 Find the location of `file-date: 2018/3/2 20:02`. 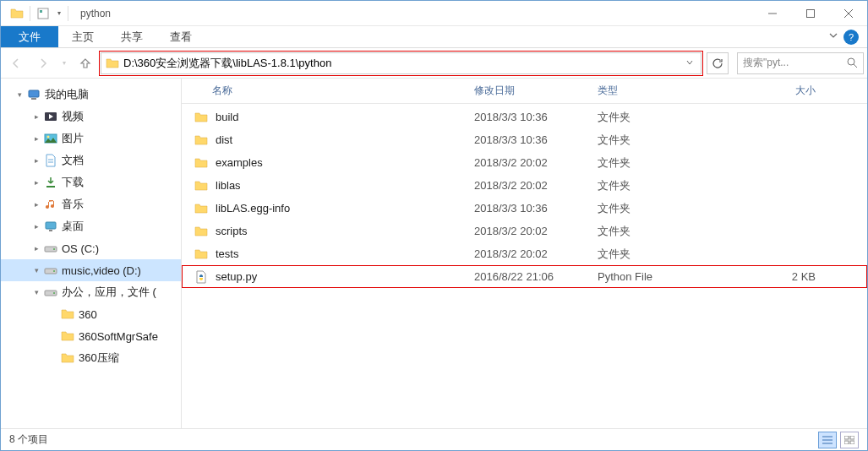

file-date: 2018/3/2 20:02 is located at coordinates (527, 186).